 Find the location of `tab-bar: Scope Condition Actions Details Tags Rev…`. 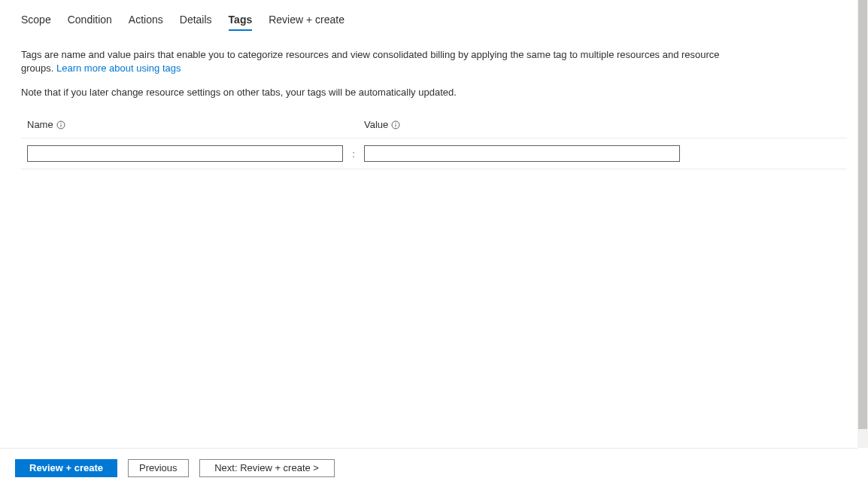

tab-bar: Scope Condition Actions Details Tags Rev… is located at coordinates (434, 22).